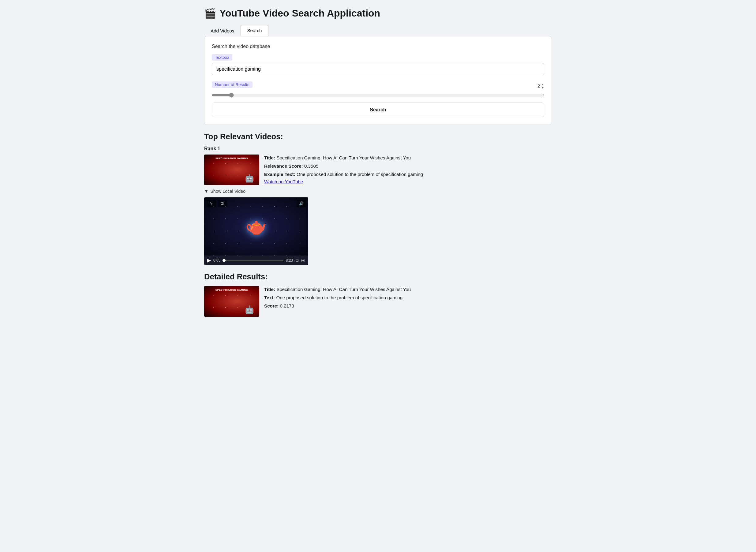 The image size is (756, 552). Describe the element at coordinates (256, 227) in the screenshot. I see `player-screen: ⤡ ⊡ 🔊 🫖` at that location.